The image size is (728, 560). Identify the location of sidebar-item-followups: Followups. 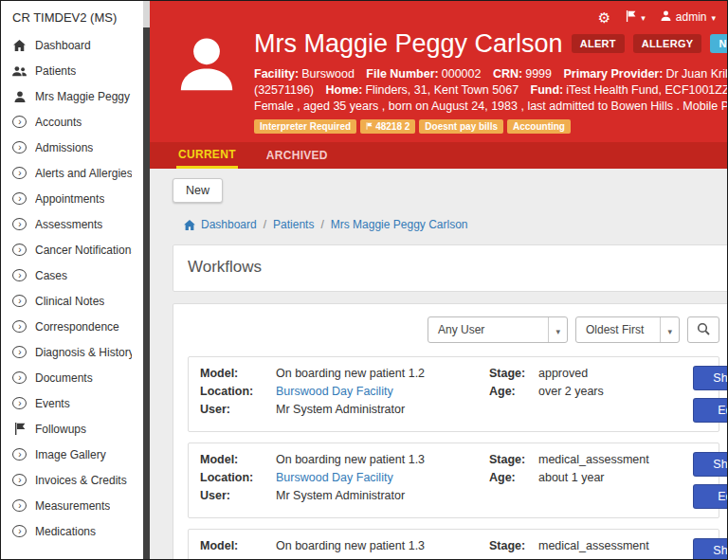
(72, 428).